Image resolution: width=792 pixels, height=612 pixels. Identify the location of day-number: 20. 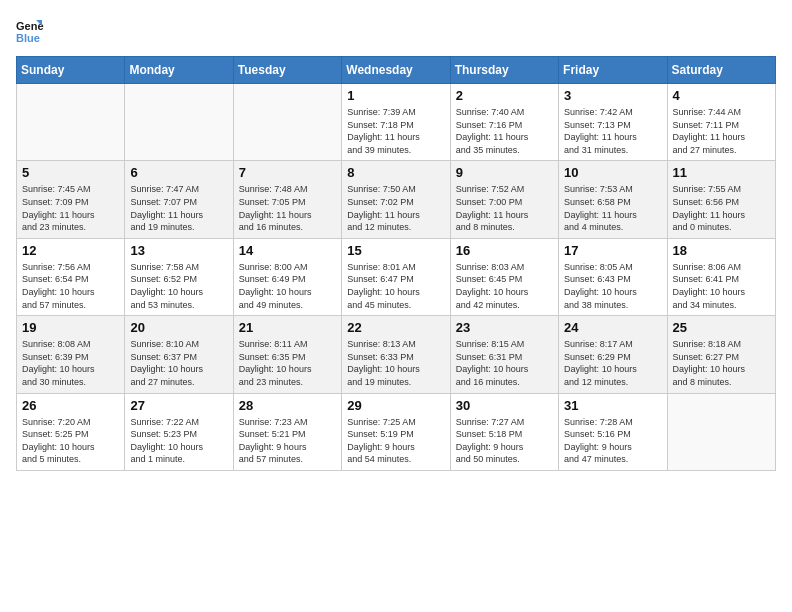
(178, 328).